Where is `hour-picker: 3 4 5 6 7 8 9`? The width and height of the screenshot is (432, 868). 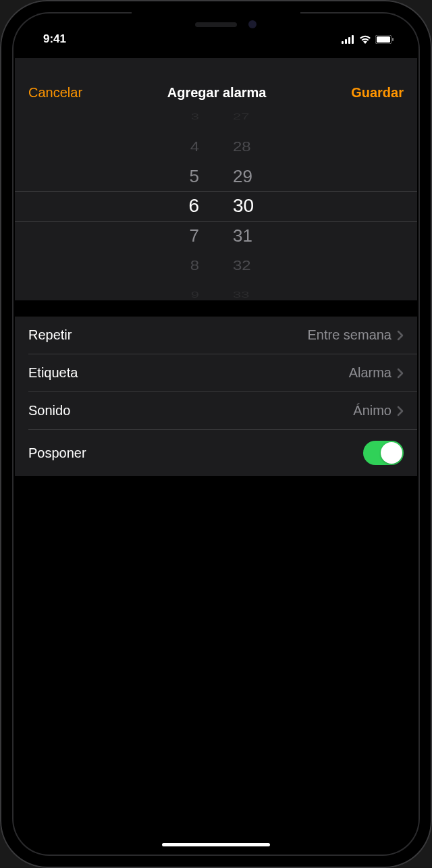 hour-picker: 3 4 5 6 7 8 9 is located at coordinates (186, 206).